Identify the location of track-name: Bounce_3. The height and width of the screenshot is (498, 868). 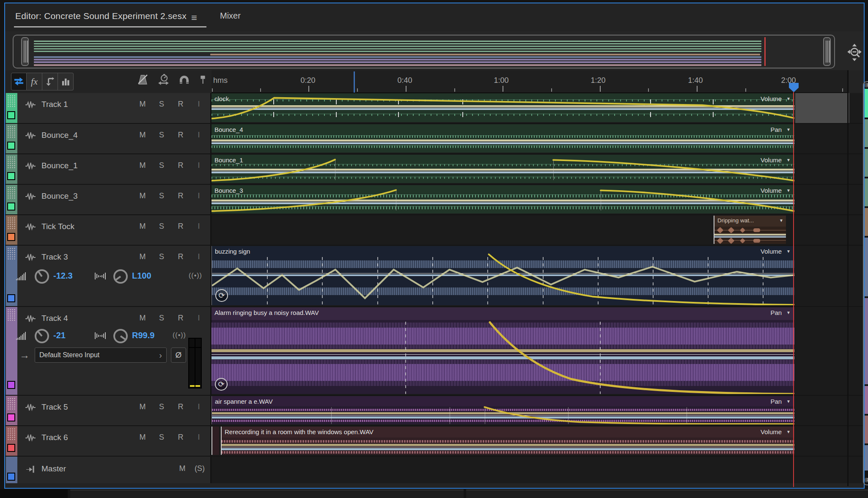
(60, 196).